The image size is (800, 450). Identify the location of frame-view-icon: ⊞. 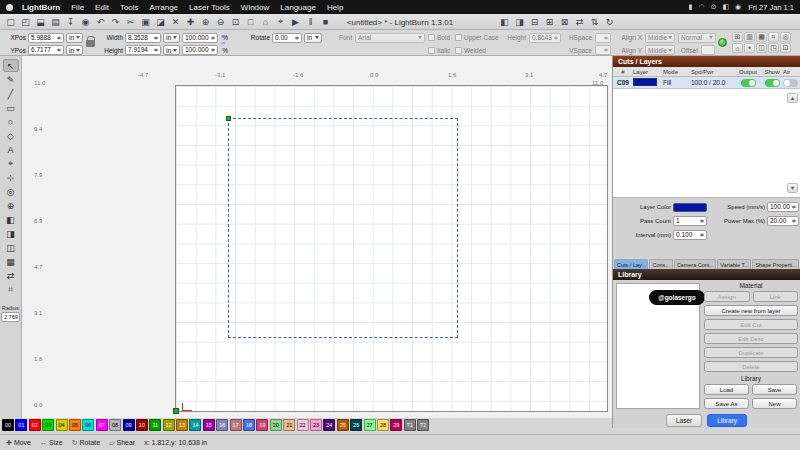
(738, 37).